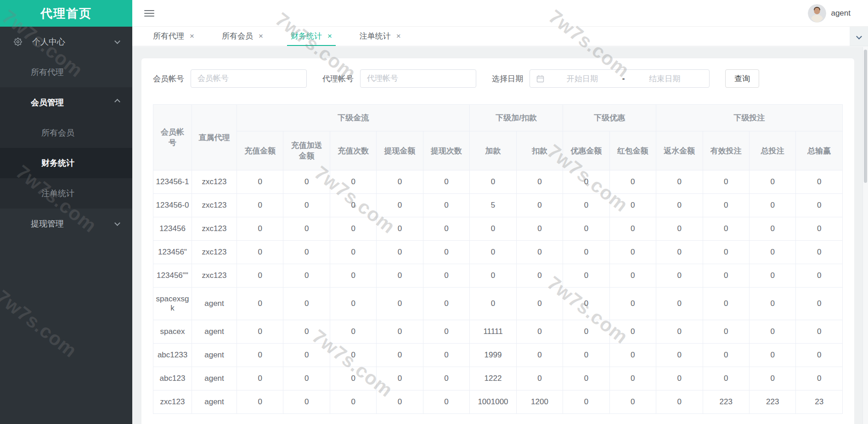  Describe the element at coordinates (173, 182) in the screenshot. I see `cell-member: 123456-1` at that location.